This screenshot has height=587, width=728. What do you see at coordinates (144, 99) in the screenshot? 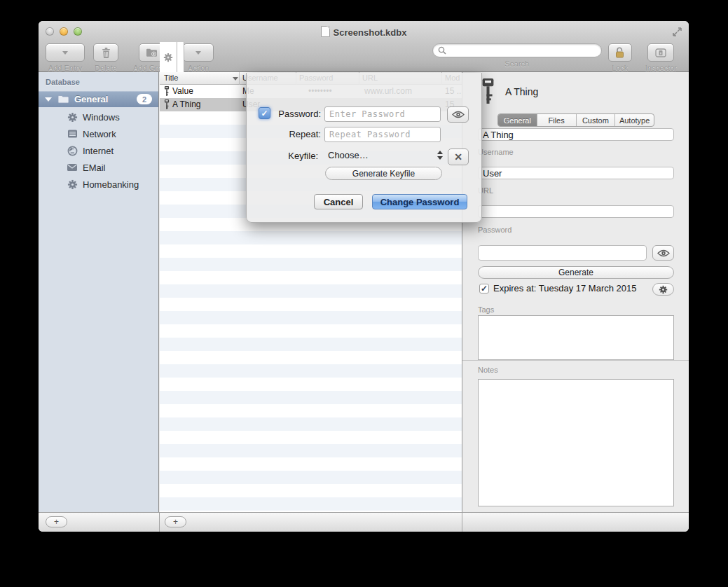
I see `sidebar-group-badge: 2` at bounding box center [144, 99].